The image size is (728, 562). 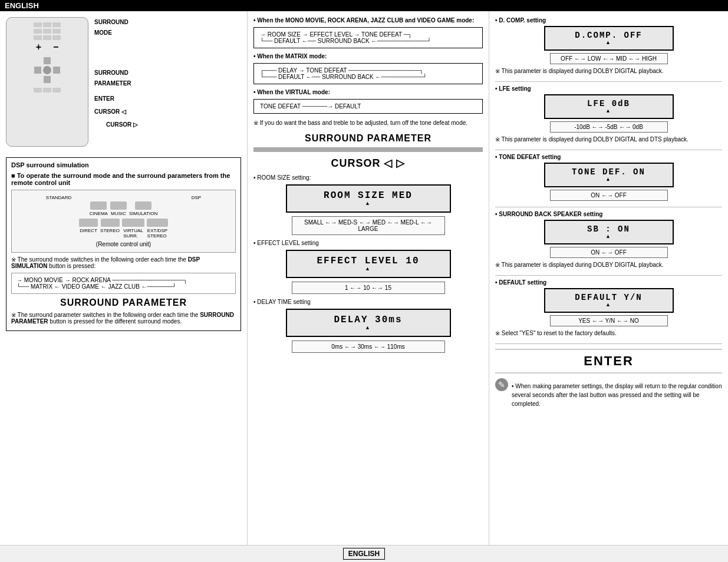 What do you see at coordinates (124, 286) in the screenshot?
I see `mode-seq-row2: └── MATRIX ← VIDEO GAME ← JAZZ CLUB ←───…` at bounding box center [124, 286].